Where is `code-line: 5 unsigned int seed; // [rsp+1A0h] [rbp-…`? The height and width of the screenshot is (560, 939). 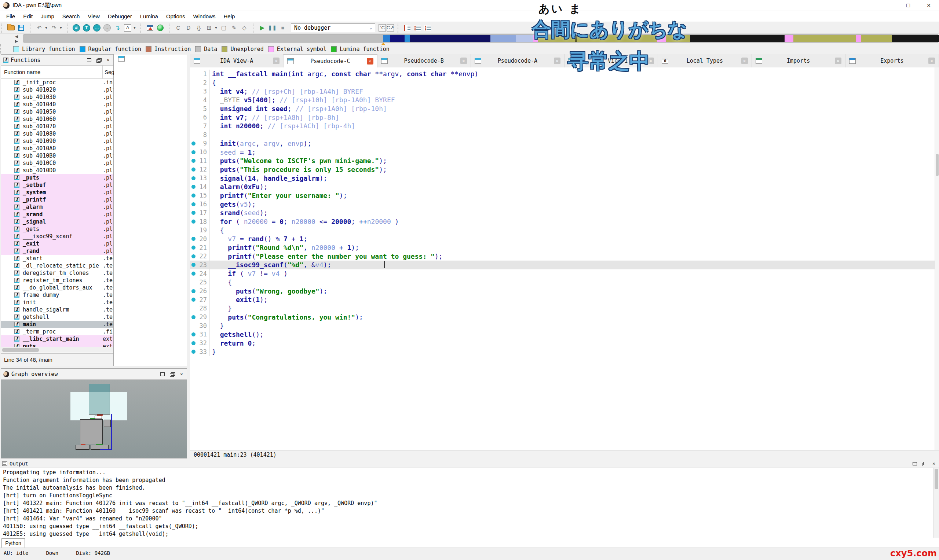 code-line: 5 unsigned int seed; // [rsp+1A0h] [rbp-… is located at coordinates (564, 109).